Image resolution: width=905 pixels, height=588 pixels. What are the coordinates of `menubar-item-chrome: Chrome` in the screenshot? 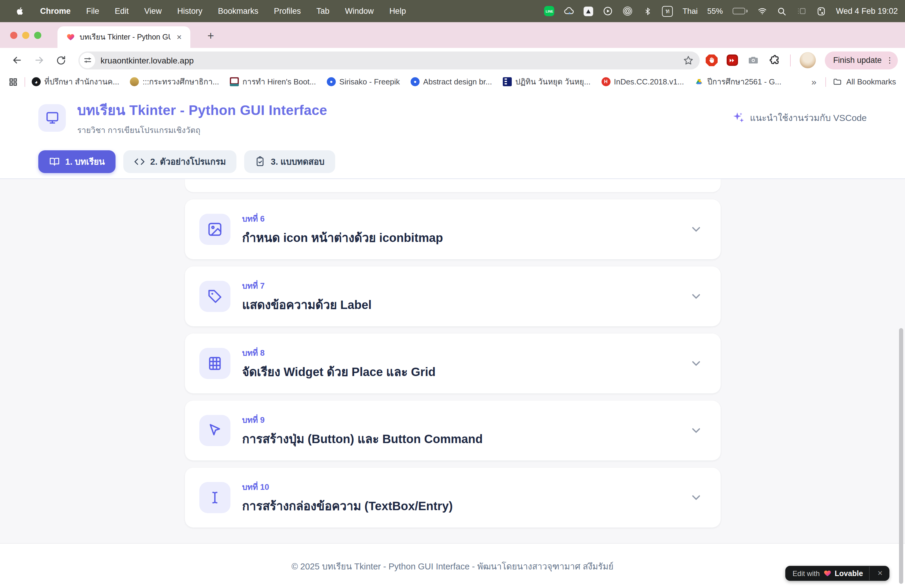 It's located at (56, 11).